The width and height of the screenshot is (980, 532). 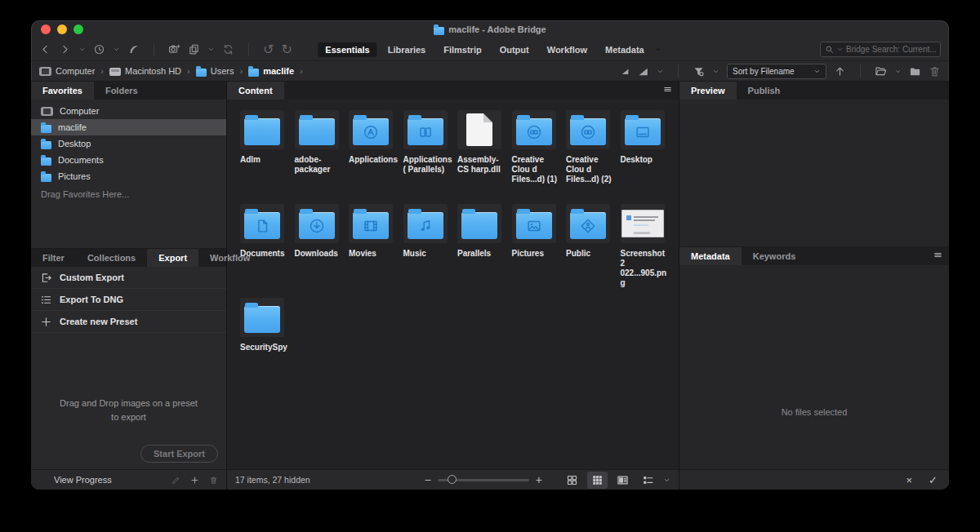 What do you see at coordinates (129, 111) in the screenshot?
I see `sidebar-item-computer: Computer` at bounding box center [129, 111].